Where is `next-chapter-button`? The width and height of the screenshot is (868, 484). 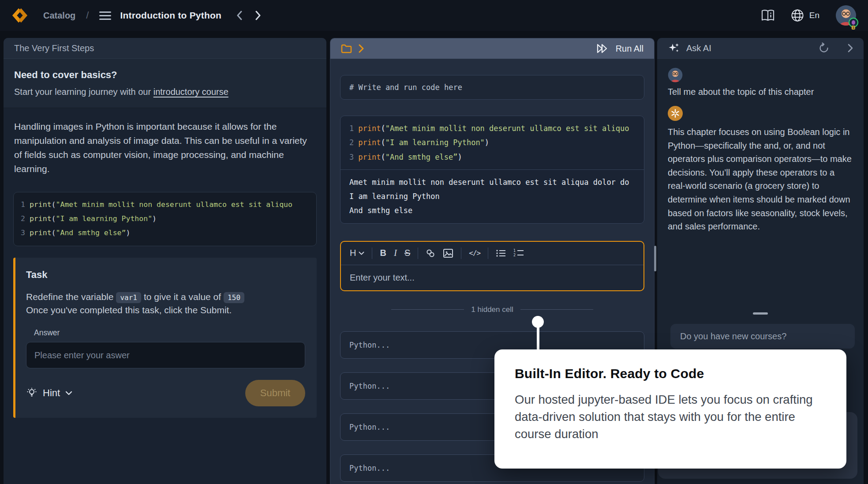
next-chapter-button is located at coordinates (258, 15).